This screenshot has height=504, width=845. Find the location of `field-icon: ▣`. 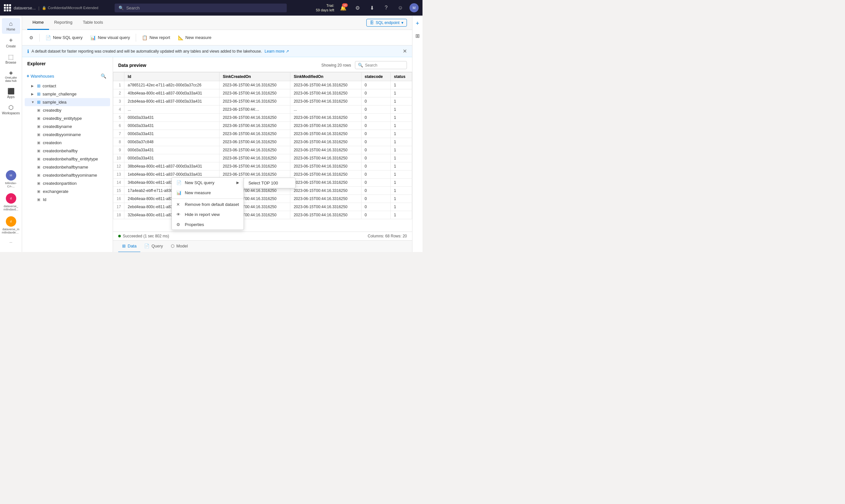

field-icon: ▣ is located at coordinates (39, 134).